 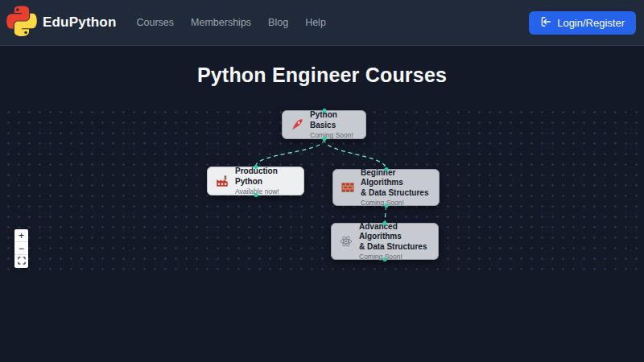 I want to click on flow-controls: + −, so click(x=21, y=249).